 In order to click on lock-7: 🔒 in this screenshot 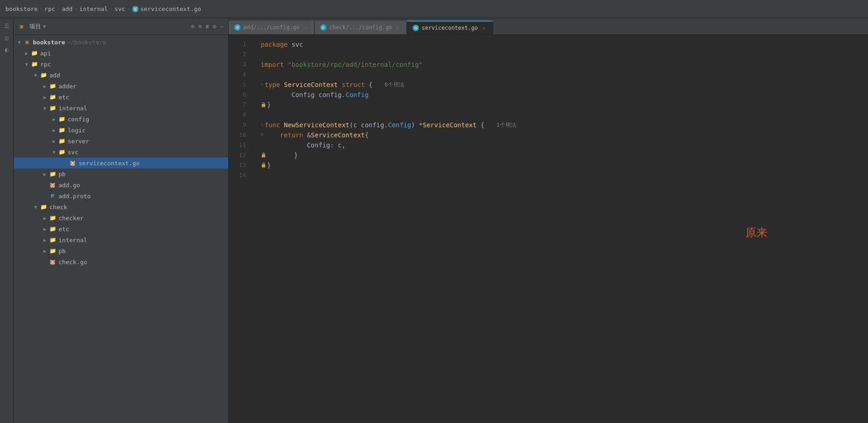, I will do `click(263, 105)`.